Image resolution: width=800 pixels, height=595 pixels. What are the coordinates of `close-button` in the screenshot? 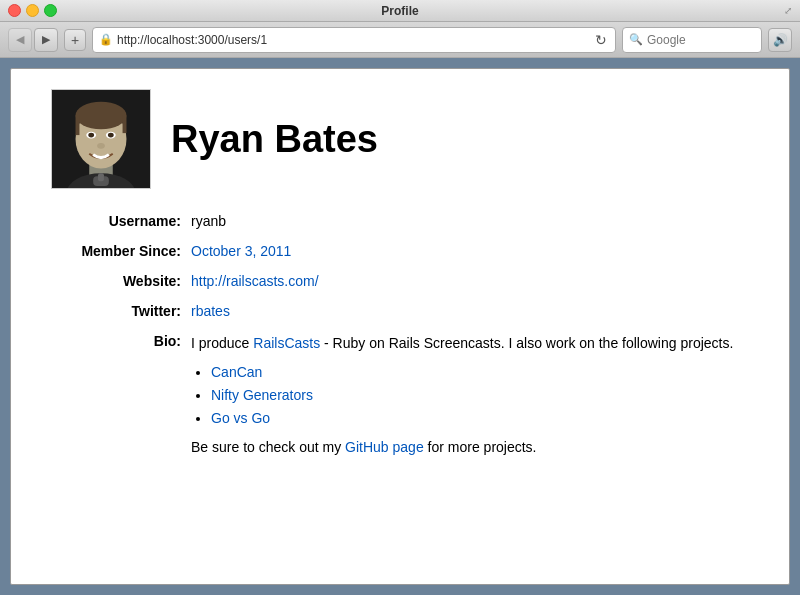 It's located at (14, 10).